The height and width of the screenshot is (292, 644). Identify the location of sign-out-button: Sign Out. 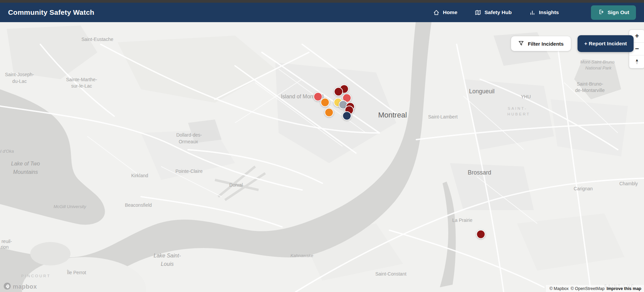
(613, 13).